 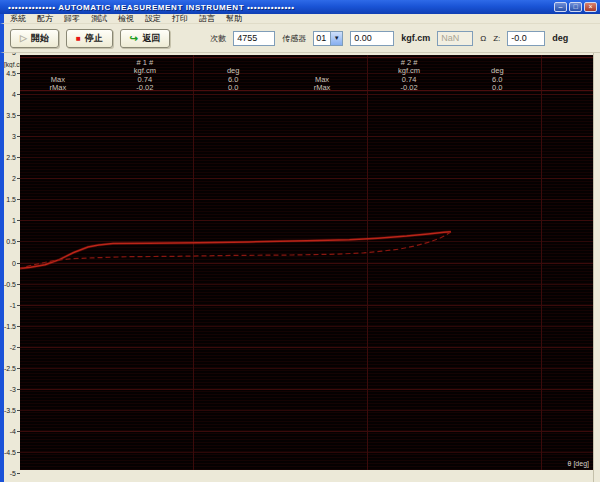 I want to click on status-bar, so click(x=306, y=476).